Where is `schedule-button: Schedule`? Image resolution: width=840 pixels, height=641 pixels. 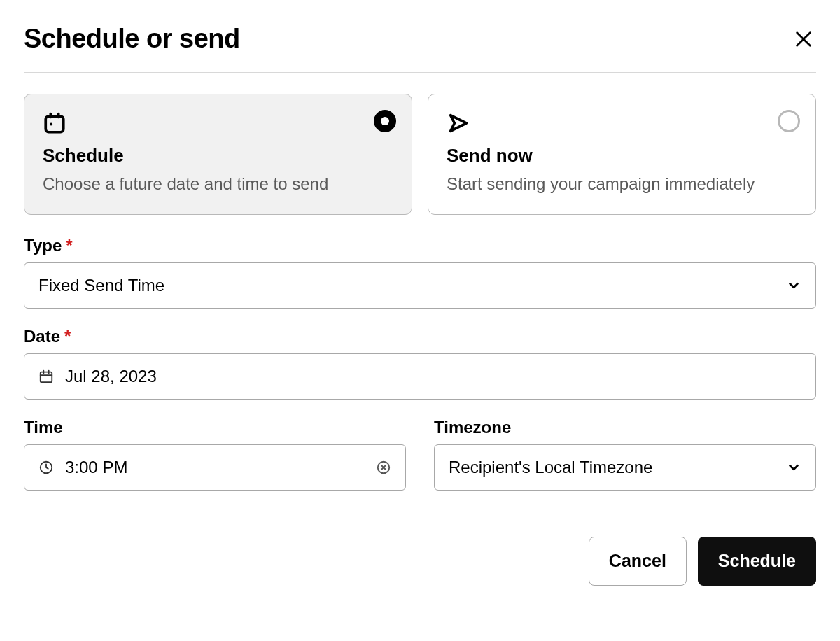
schedule-button: Schedule is located at coordinates (757, 561).